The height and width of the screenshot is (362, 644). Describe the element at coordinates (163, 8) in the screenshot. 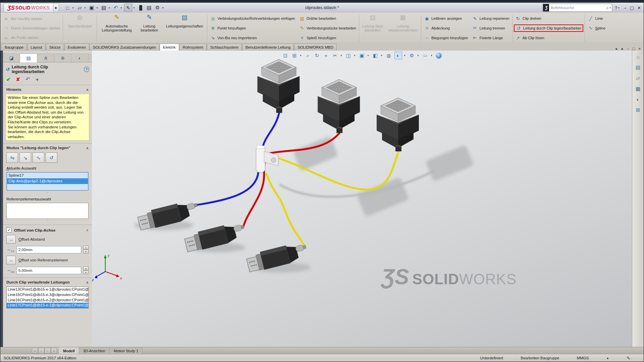

I see `options-caret-icon: ▾` at that location.